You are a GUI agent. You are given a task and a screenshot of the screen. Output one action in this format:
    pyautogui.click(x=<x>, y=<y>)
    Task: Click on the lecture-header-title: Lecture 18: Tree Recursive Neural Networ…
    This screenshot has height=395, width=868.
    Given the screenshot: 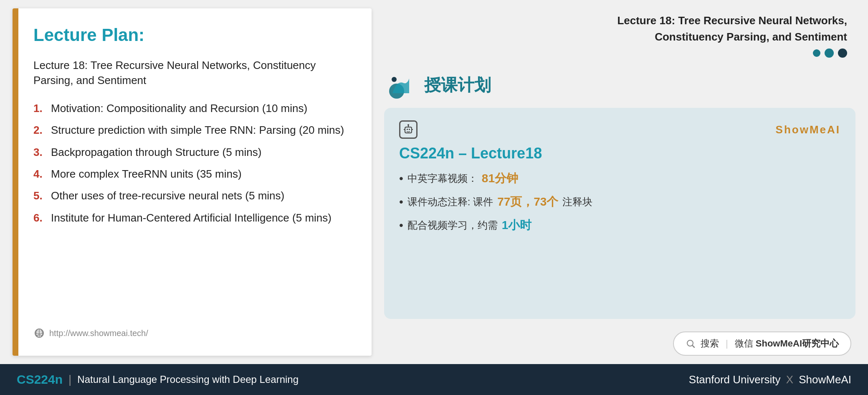 What is the action you would take?
    pyautogui.click(x=615, y=29)
    